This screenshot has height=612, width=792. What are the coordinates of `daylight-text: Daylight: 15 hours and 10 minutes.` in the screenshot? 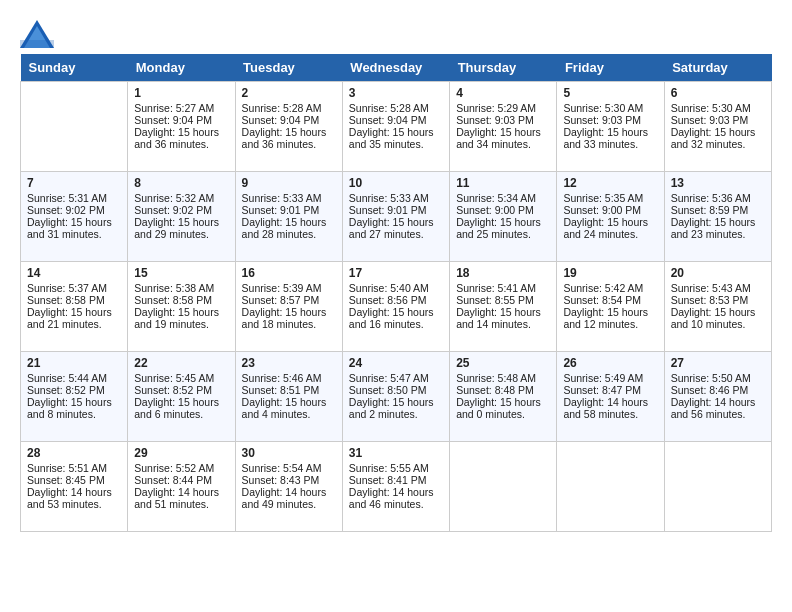 It's located at (718, 318).